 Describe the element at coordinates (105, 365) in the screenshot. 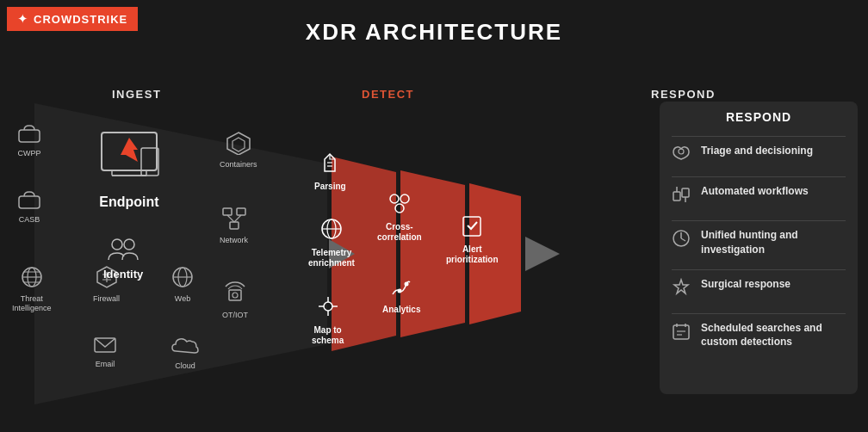

I see `email-label: Email` at that location.